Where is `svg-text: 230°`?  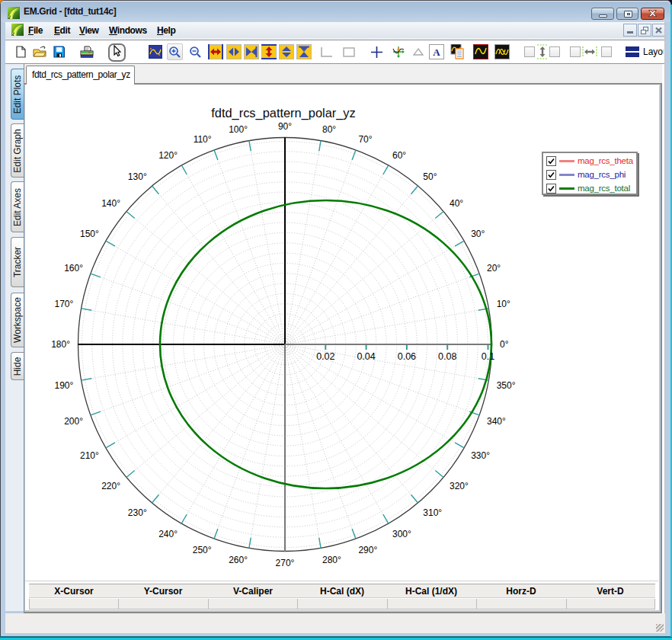 svg-text: 230° is located at coordinates (137, 513).